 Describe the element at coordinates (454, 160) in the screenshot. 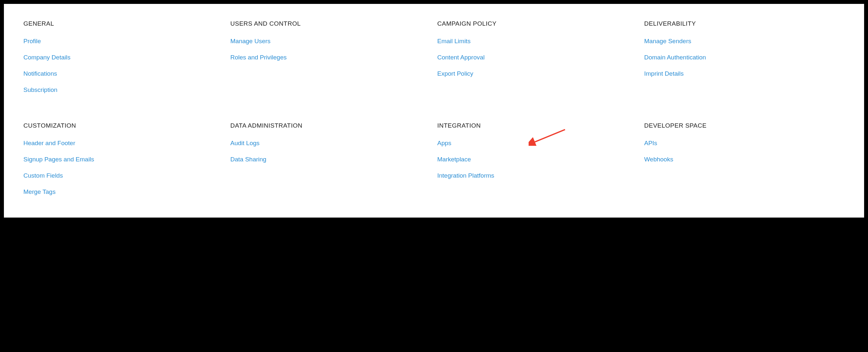

I see `link-marketplace: Marketplace` at that location.